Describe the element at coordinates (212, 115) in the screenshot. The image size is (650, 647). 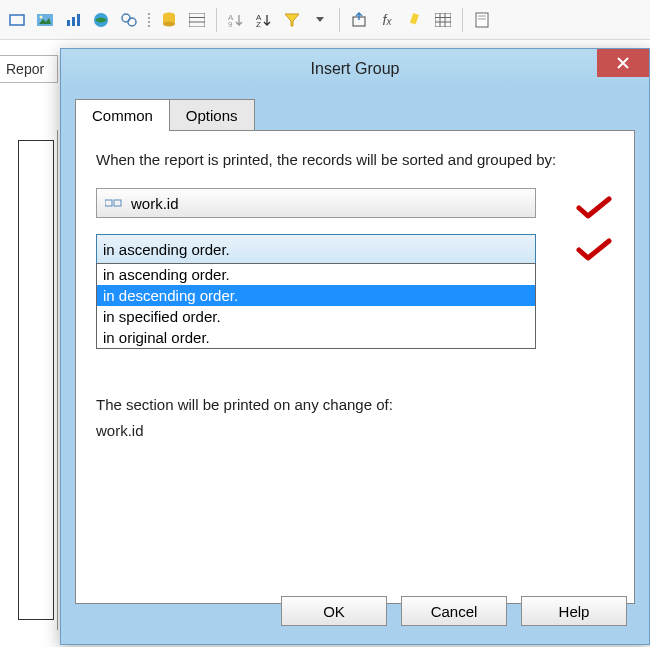
I see `tab-options: Options` at that location.